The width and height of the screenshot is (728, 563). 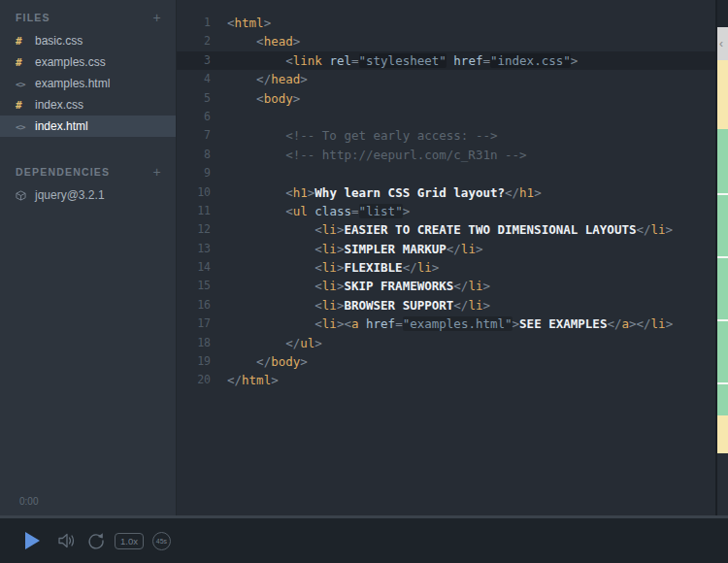 What do you see at coordinates (68, 541) in the screenshot?
I see `volume-icon` at bounding box center [68, 541].